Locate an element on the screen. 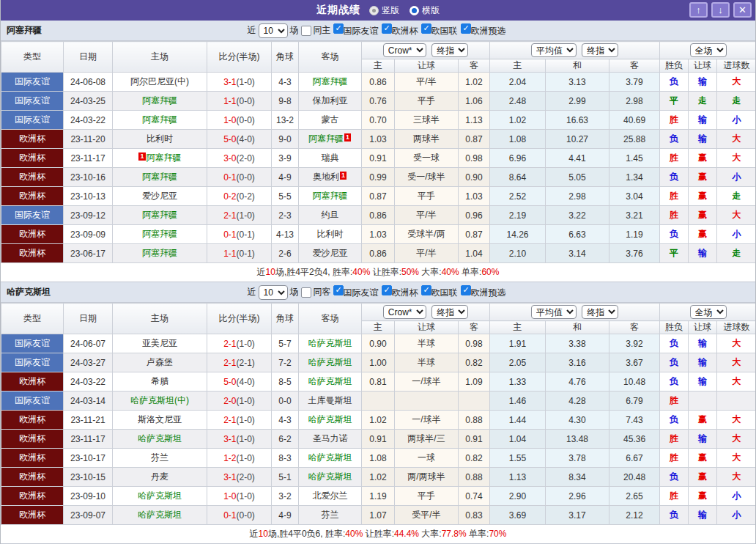 This screenshot has height=544, width=756. handicap-line-cell: 受球半/两 is located at coordinates (426, 235).